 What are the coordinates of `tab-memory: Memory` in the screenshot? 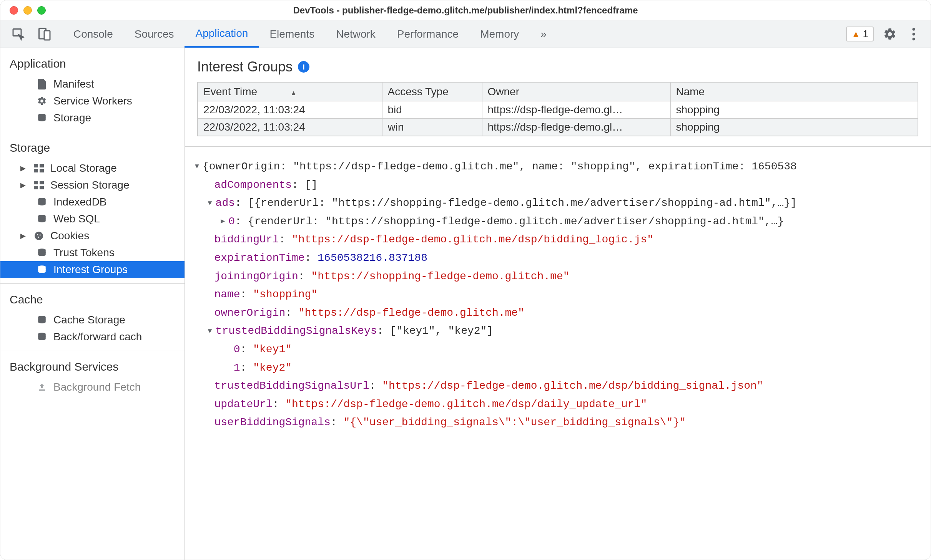 It's located at (500, 34).